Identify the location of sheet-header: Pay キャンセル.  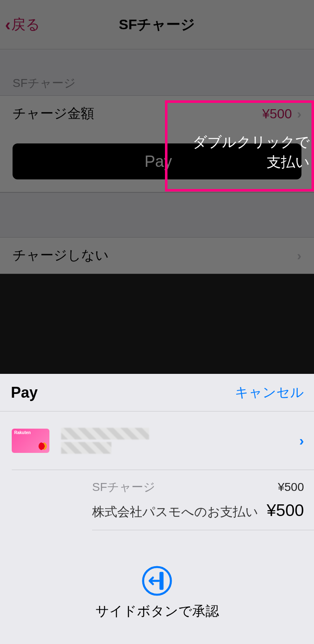
(157, 393).